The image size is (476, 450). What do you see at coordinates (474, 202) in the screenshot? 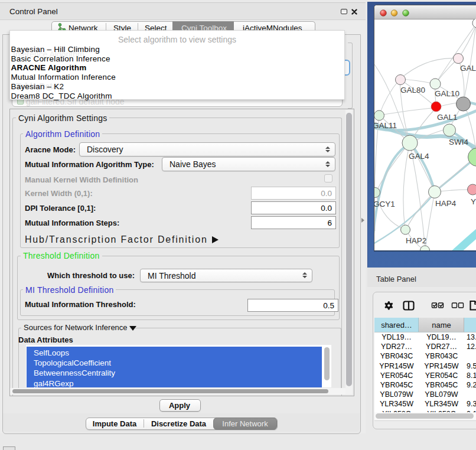
I see `svg-text: YBR` at bounding box center [474, 202].